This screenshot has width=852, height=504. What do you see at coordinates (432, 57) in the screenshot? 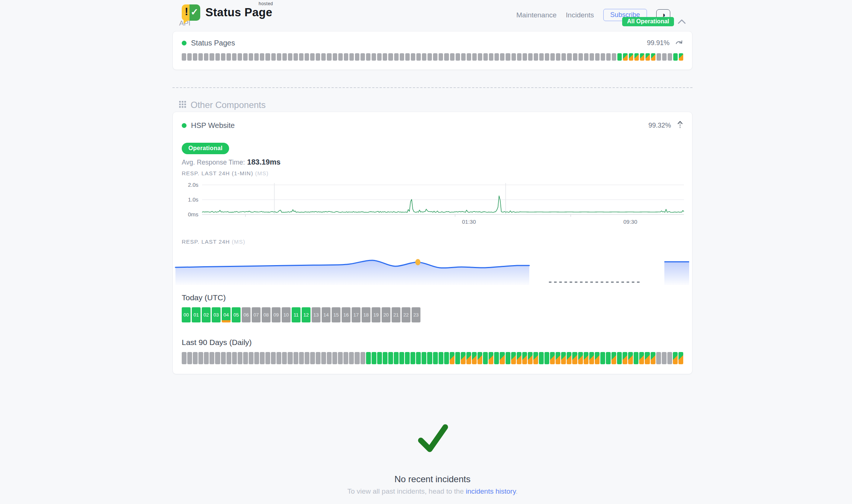
I see `uptime-blocks-bar` at bounding box center [432, 57].